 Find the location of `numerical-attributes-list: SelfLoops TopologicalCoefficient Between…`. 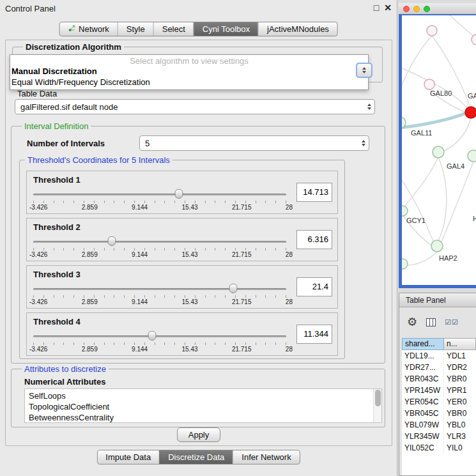

numerical-attributes-list: SelfLoops TopologicalCoefficient Between… is located at coordinates (203, 406).